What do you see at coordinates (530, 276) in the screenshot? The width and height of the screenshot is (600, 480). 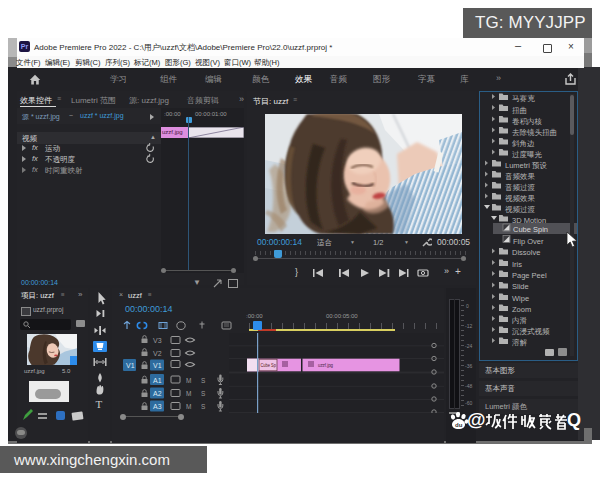 I see `svg-text: Page Peel` at bounding box center [530, 276].